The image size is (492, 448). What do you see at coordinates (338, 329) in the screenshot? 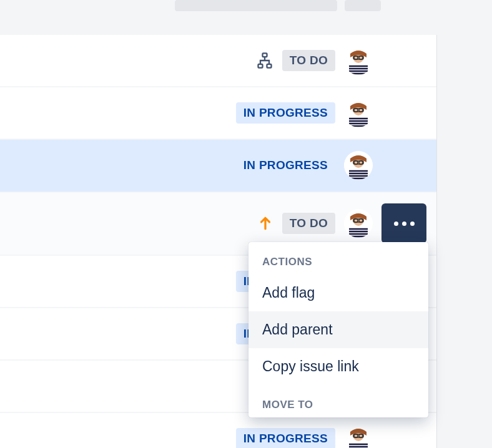
I see `dropdown-item-add-parent: Add parent` at bounding box center [338, 329].